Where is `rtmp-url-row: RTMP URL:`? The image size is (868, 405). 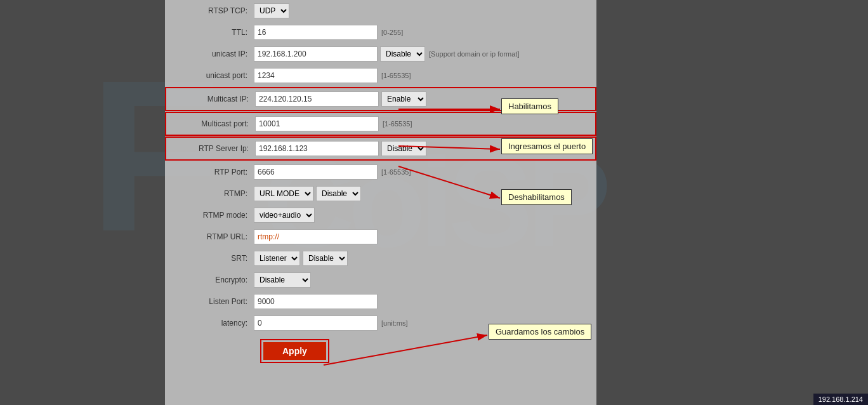 rtmp-url-row: RTMP URL: is located at coordinates (381, 237).